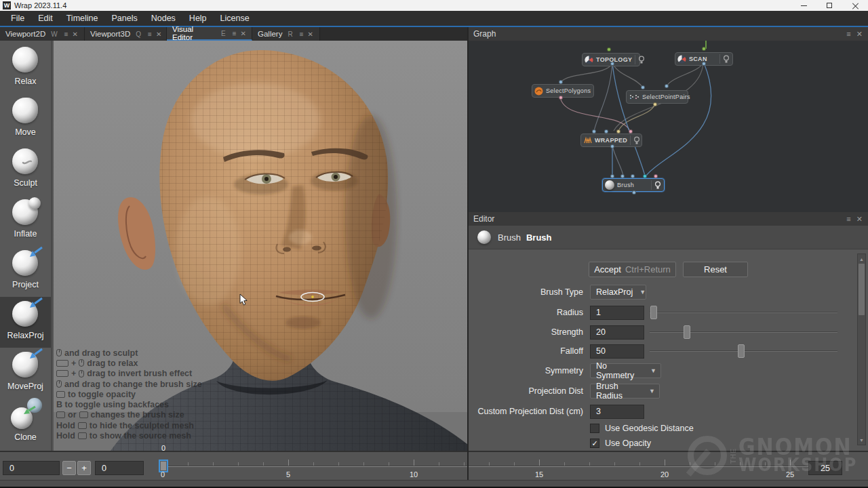 Image resolution: width=868 pixels, height=488 pixels. I want to click on projection-dist-dropdown: Brush Radius ▼, so click(625, 391).